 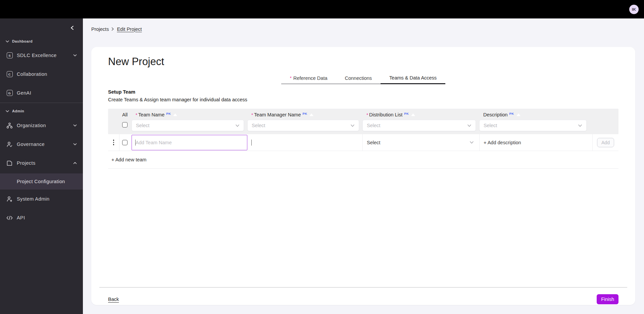 What do you see at coordinates (533, 125) in the screenshot?
I see `description-filter-select: Select` at bounding box center [533, 125].